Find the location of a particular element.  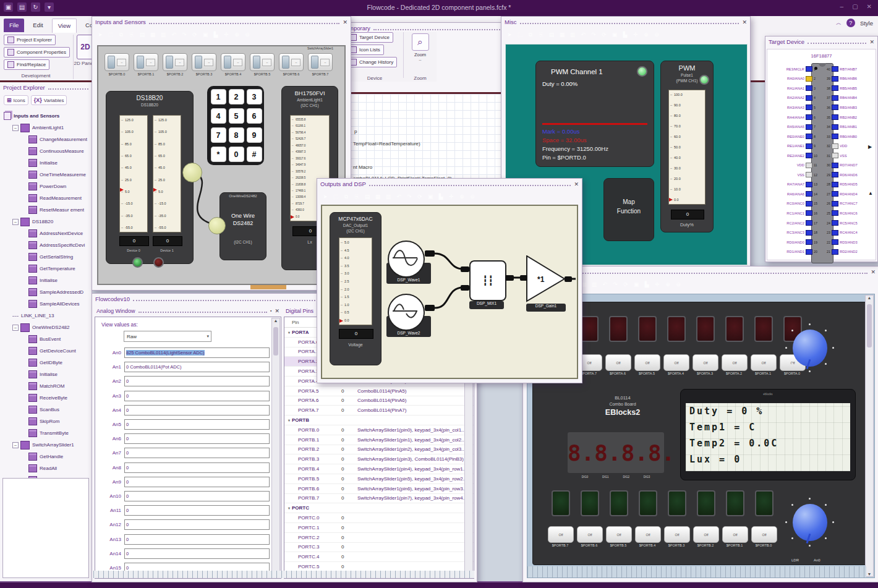

analog-value-field: 825 ComboBL0114(LightSensor ADC) is located at coordinates (197, 352).